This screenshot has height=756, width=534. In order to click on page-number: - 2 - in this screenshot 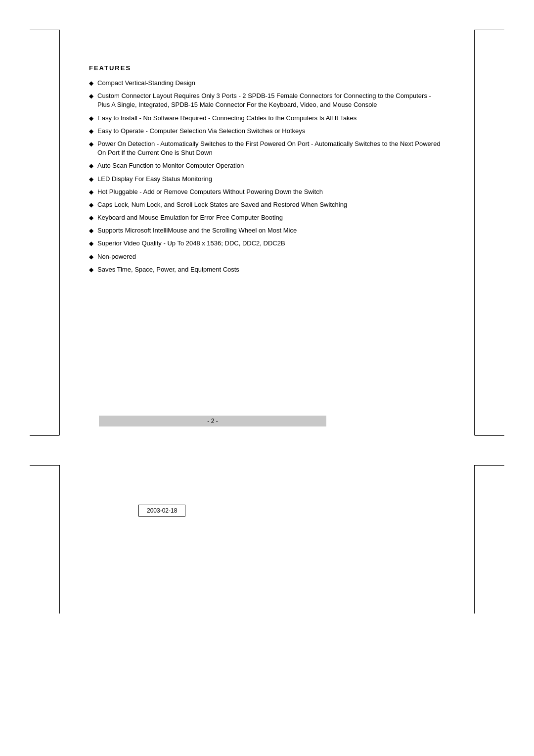, I will do `click(213, 421)`.